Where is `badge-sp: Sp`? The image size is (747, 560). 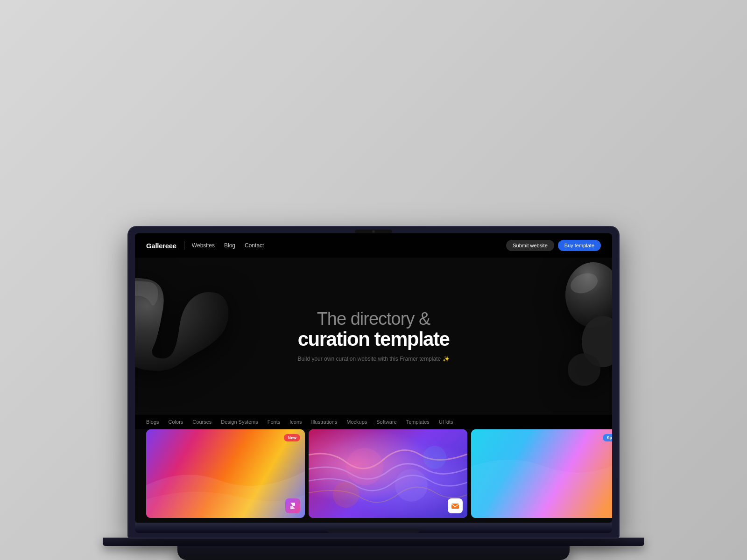 badge-sp: Sp is located at coordinates (607, 438).